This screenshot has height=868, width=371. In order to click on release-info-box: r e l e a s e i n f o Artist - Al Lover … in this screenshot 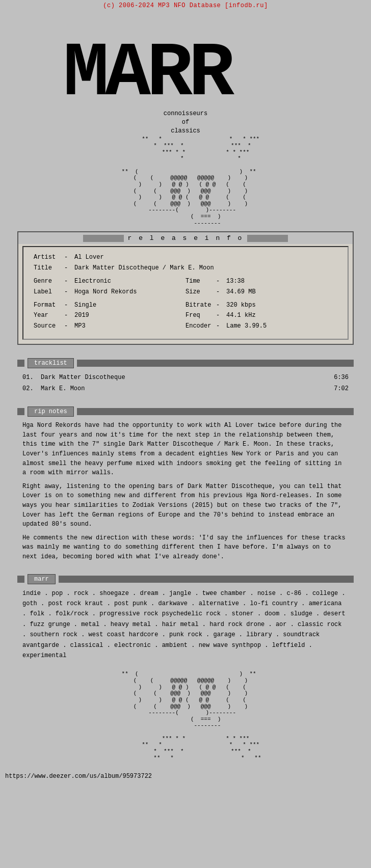, I will do `click(186, 288)`.